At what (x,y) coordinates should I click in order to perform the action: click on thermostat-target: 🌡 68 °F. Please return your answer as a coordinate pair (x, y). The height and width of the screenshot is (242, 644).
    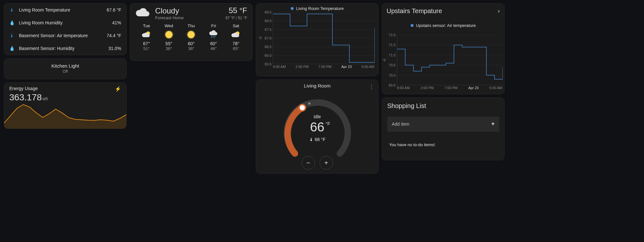
    Looking at the image, I should click on (317, 139).